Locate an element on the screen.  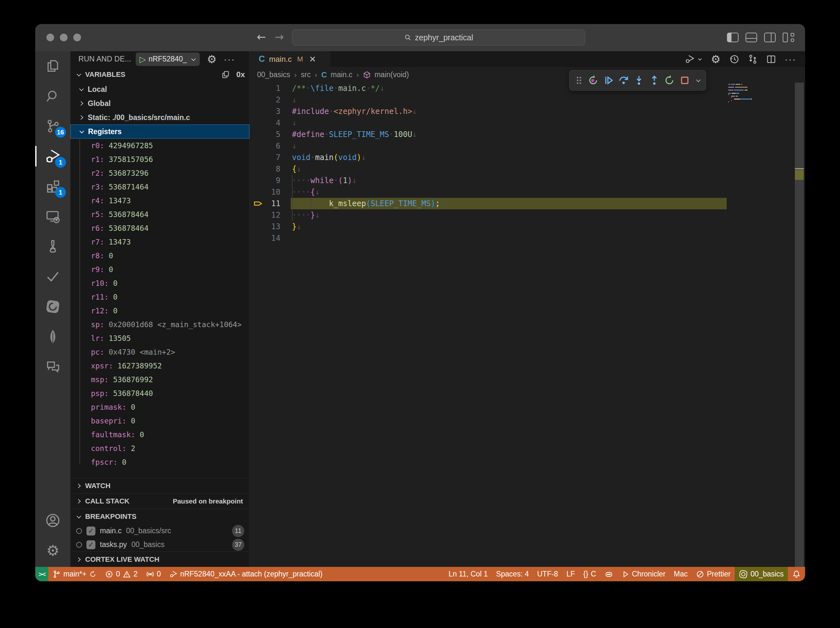
register-row: r6: 536878464 is located at coordinates (170, 228).